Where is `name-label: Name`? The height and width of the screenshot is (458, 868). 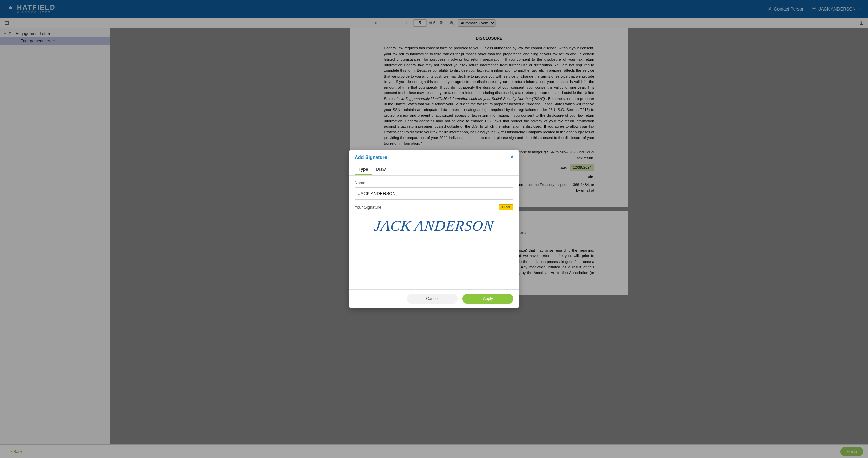
name-label: Name is located at coordinates (434, 183).